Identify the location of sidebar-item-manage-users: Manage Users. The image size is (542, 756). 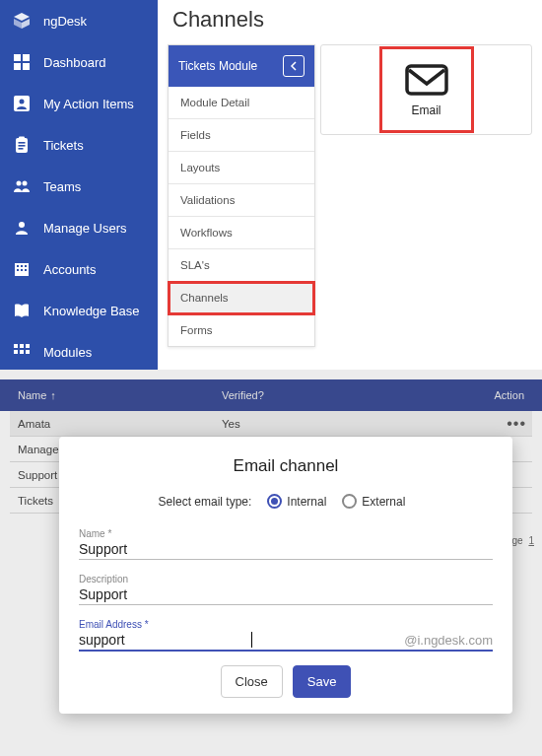
(79, 228).